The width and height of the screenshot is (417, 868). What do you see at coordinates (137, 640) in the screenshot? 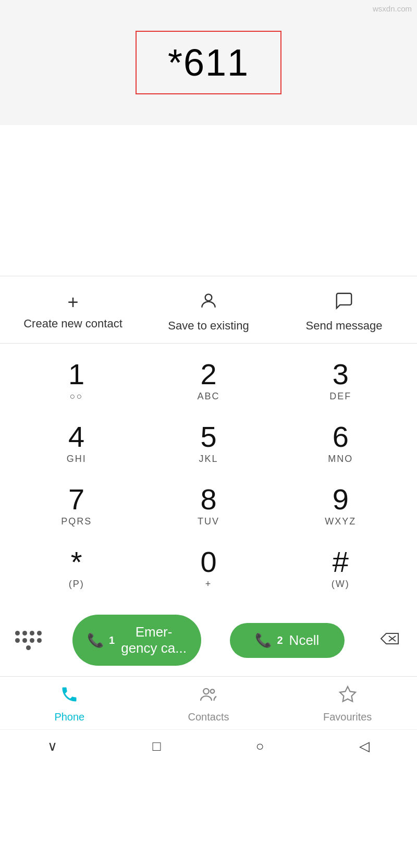
I see `call-emergency-button: 📞 1 Emer-gency ca...` at bounding box center [137, 640].